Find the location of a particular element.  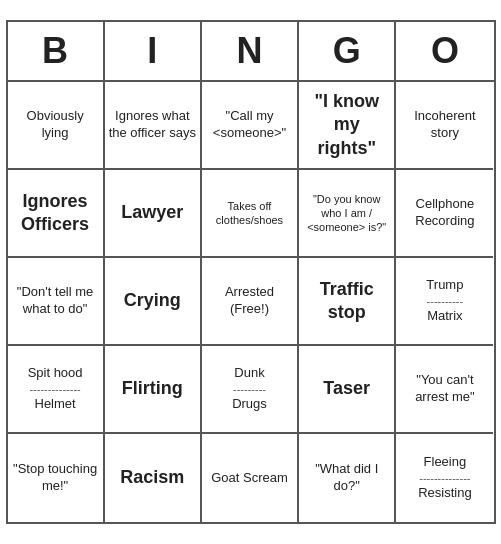

header-letter-i: I is located at coordinates (154, 51).